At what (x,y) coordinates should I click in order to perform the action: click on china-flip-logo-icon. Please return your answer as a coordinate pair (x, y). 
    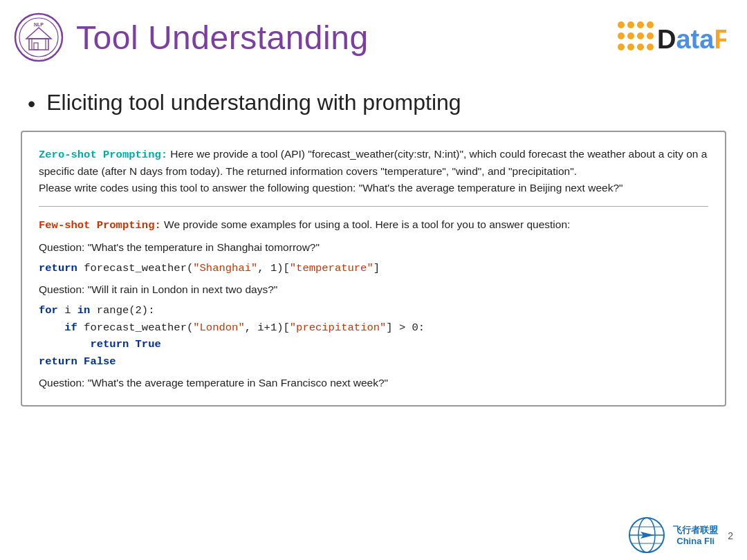
    Looking at the image, I should click on (647, 535).